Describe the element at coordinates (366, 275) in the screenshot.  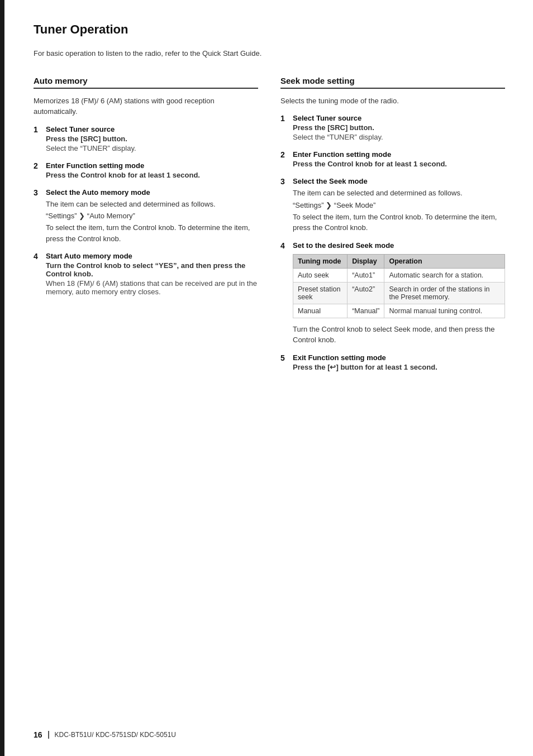
I see `seek-table-row-1-display: “Auto1”` at that location.